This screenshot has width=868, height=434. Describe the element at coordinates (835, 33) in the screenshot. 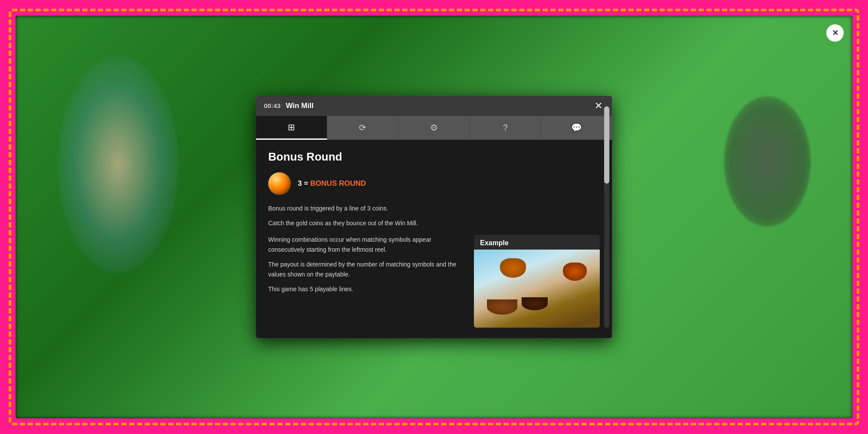

I see `external-close-button: ✕` at that location.